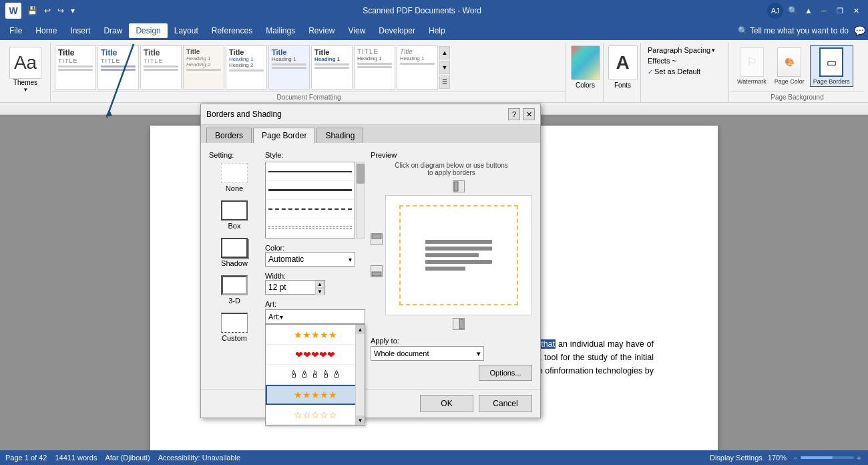 This screenshot has height=465, width=868. Describe the element at coordinates (118, 67) in the screenshot. I see `style-thumb-2: Title TITLE` at that location.